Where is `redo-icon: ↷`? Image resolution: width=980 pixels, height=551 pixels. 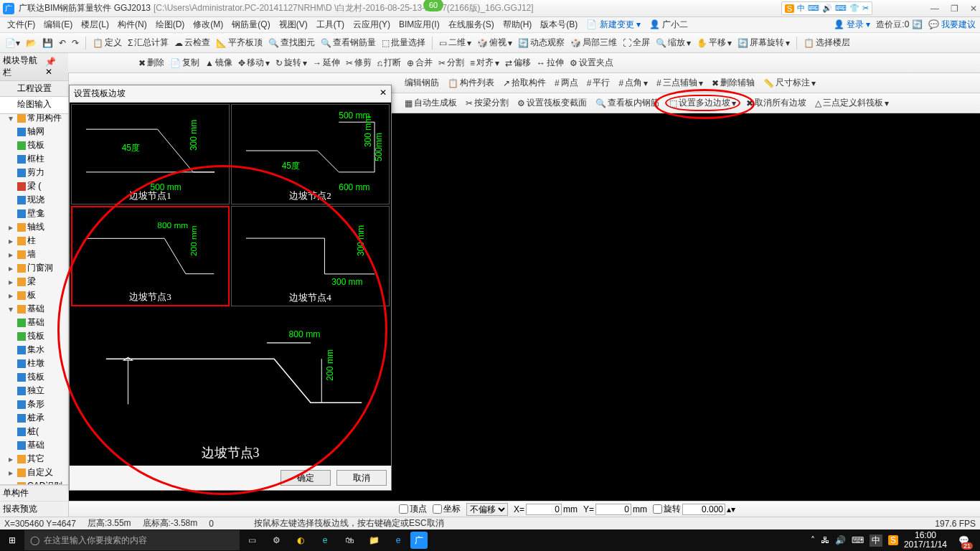 redo-icon: ↷ is located at coordinates (75, 43).